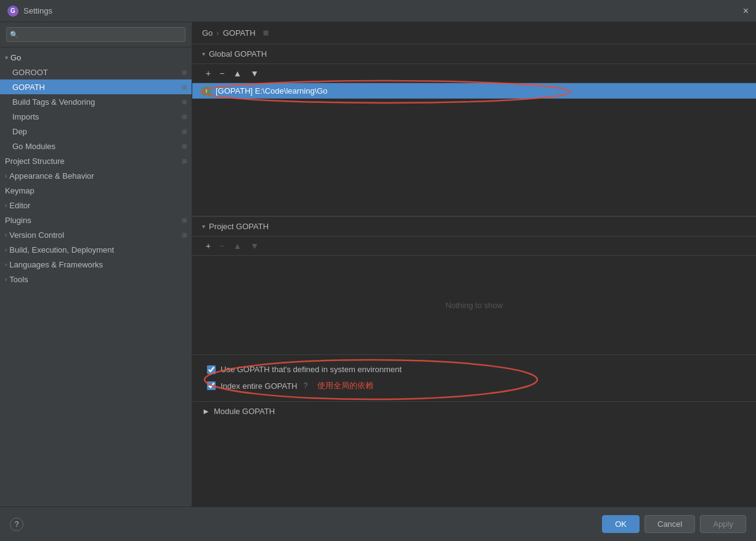  What do you see at coordinates (96, 35) in the screenshot?
I see `search-box: 🔍` at bounding box center [96, 35].